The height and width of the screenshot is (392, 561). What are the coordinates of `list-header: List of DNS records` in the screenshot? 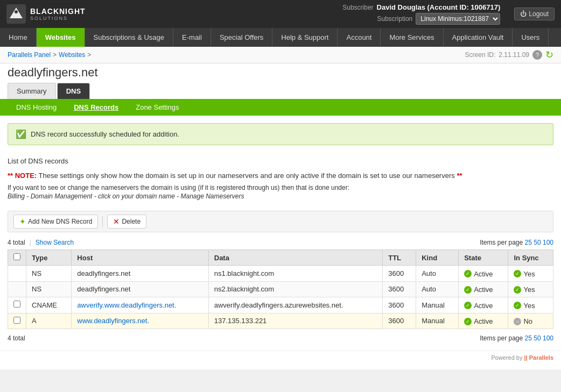 It's located at (280, 161).